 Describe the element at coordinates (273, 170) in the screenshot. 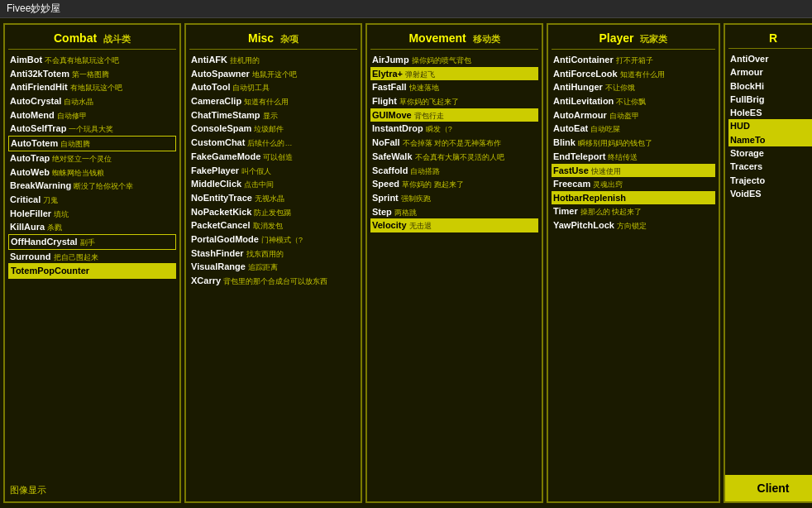

I see `item: FakePlayer叫个假人` at that location.